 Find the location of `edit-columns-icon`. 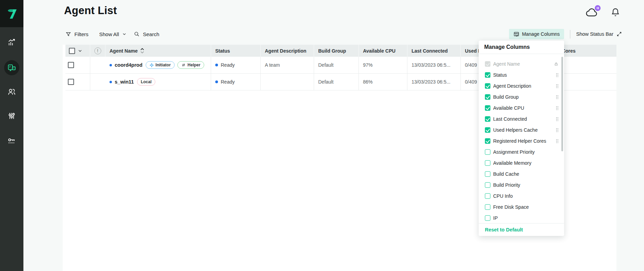

edit-columns-icon is located at coordinates (517, 34).